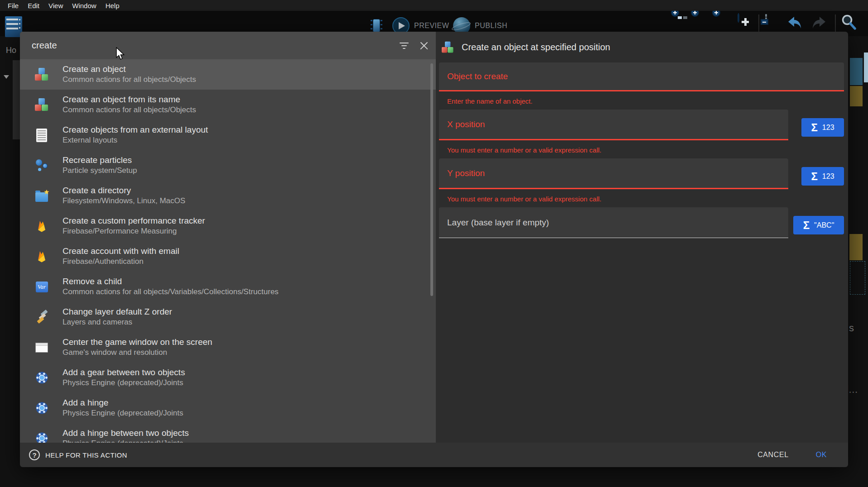  Describe the element at coordinates (135, 129) in the screenshot. I see `action-title: Create objects from an external layout` at that location.